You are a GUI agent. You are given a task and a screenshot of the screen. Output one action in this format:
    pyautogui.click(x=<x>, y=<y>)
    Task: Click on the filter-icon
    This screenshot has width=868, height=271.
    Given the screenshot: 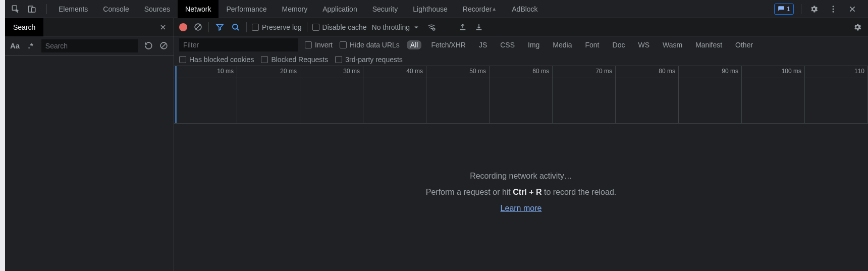 What is the action you would take?
    pyautogui.click(x=220, y=27)
    